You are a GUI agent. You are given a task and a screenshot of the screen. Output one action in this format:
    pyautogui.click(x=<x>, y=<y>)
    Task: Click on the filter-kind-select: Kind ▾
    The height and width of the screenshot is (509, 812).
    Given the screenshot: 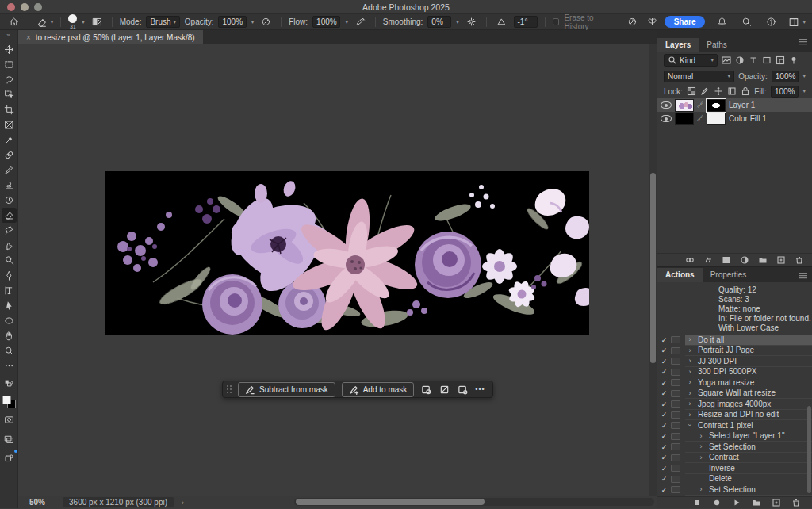 What is the action you would take?
    pyautogui.click(x=691, y=60)
    